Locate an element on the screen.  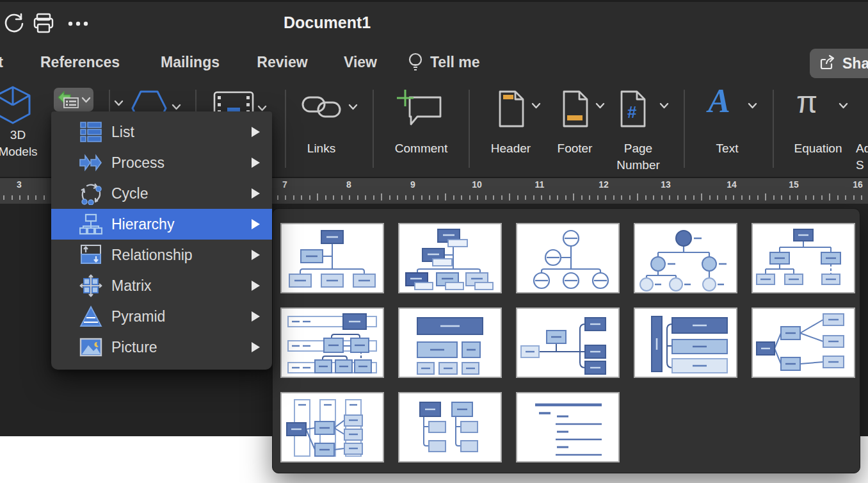
links-label: Links is located at coordinates (321, 149).